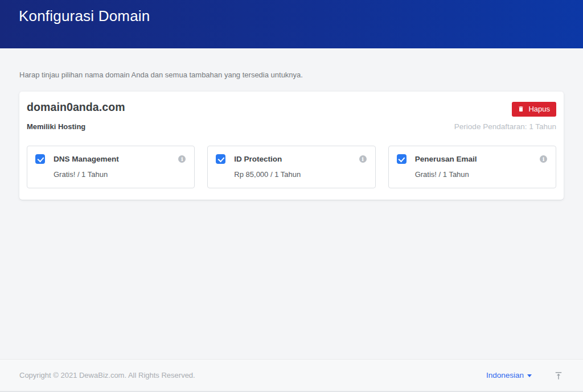  I want to click on registration-period-label: Periode Pendaftaran: 1 Tahun, so click(506, 126).